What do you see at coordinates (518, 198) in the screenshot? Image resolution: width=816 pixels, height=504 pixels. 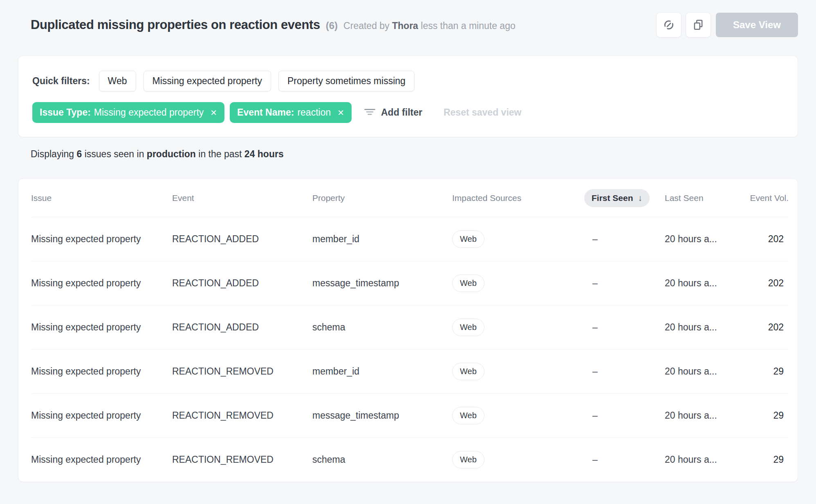 I see `column-header-impacted-sources: Impacted Sources` at bounding box center [518, 198].